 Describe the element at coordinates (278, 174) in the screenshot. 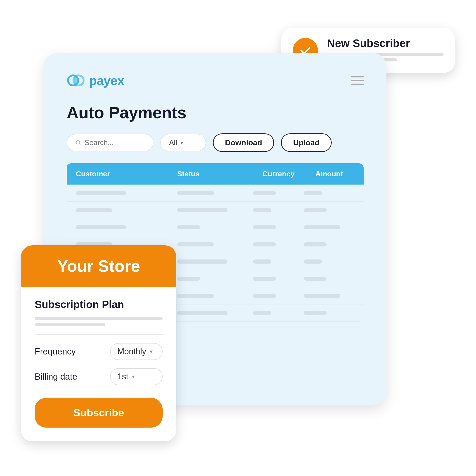

I see `col-currency: Currency` at that location.